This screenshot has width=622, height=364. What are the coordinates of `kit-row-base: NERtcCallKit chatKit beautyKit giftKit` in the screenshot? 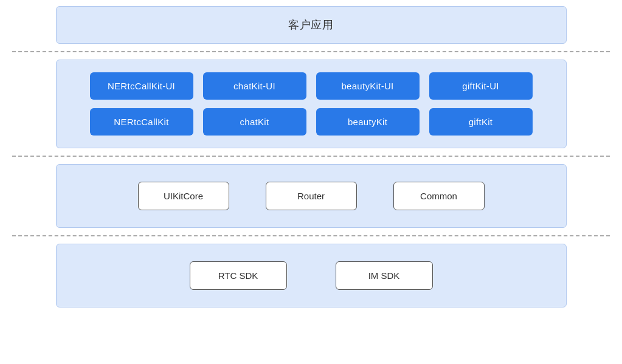 It's located at (311, 122).